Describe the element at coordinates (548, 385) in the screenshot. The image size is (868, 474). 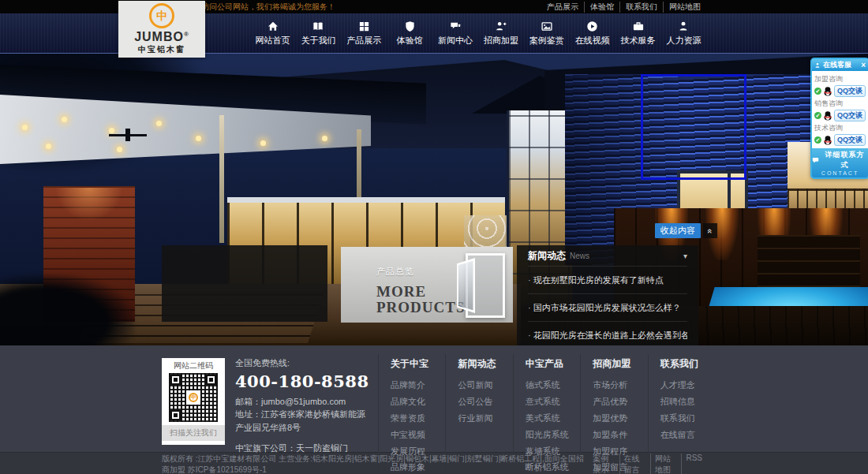
I see `footer-link: 德式系统` at that location.